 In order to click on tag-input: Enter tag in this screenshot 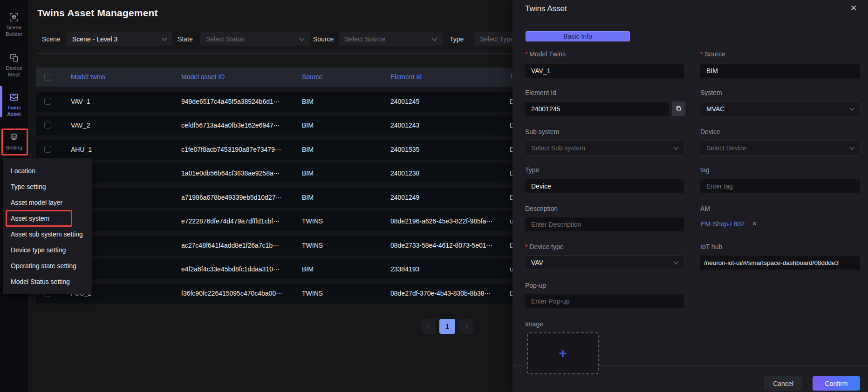, I will do `click(780, 186)`.